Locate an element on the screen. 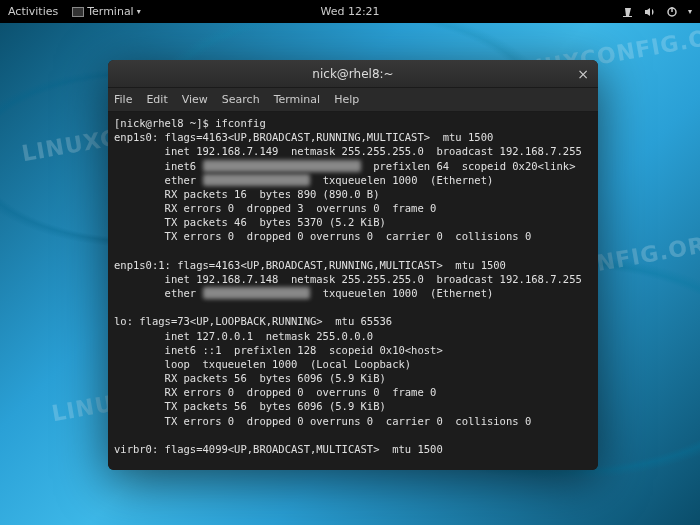  window-titlebar: nick@rhel8:~ × is located at coordinates (353, 74).